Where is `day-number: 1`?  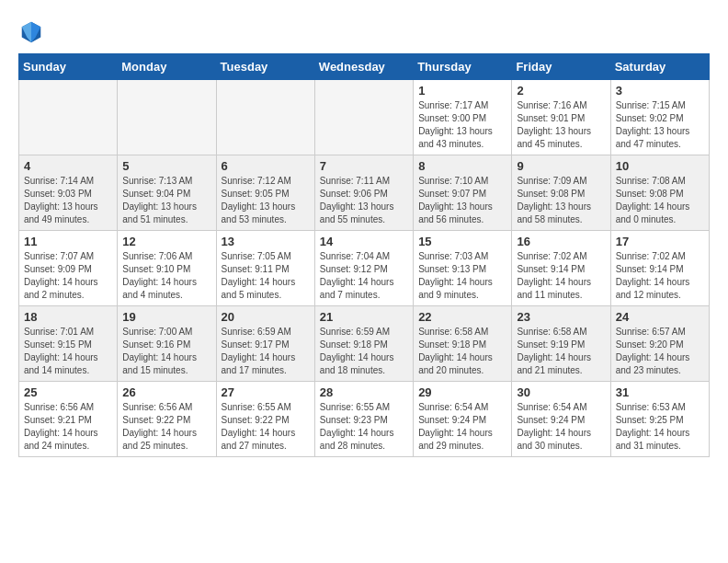 day-number: 1 is located at coordinates (462, 90).